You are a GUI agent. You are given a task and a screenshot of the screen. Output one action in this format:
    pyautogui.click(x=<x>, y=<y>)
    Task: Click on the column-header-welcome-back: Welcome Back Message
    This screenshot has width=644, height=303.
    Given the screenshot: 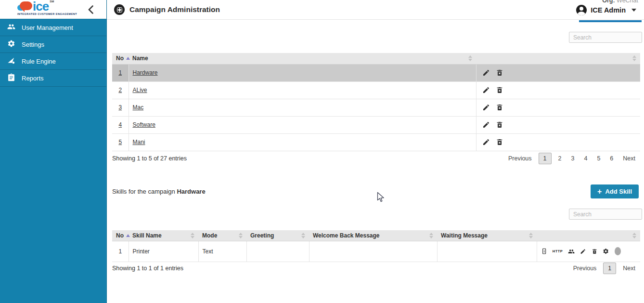 What is the action you would take?
    pyautogui.click(x=373, y=236)
    